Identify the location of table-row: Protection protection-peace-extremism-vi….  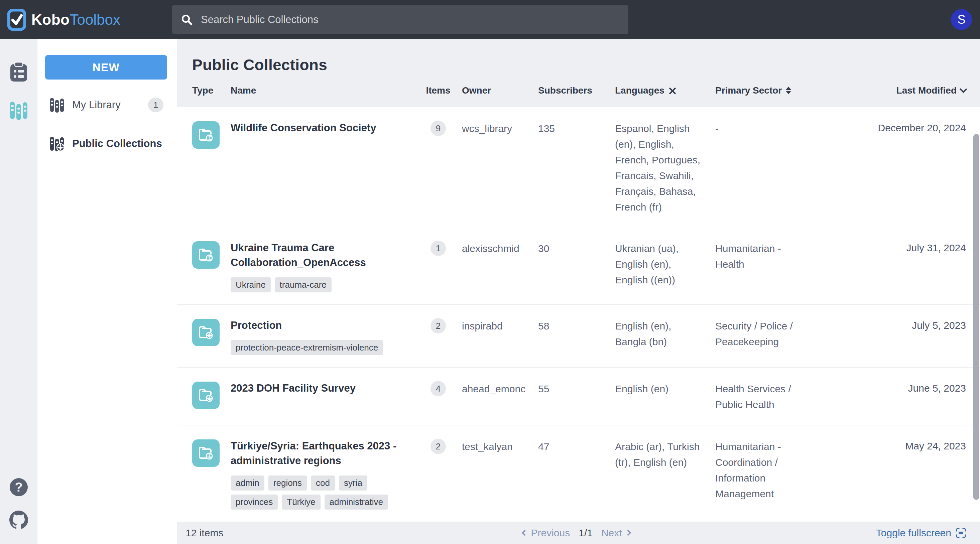
(579, 336).